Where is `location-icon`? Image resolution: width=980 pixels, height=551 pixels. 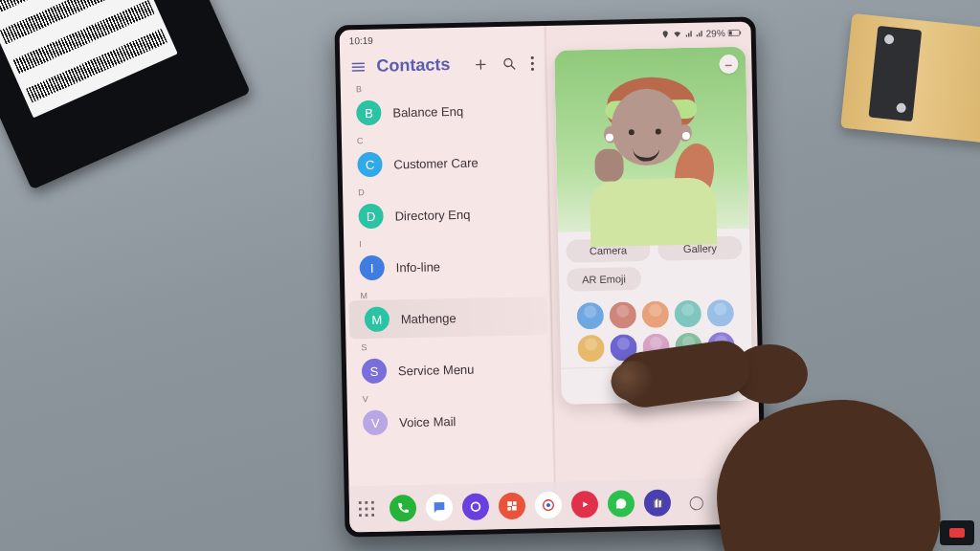 location-icon is located at coordinates (666, 34).